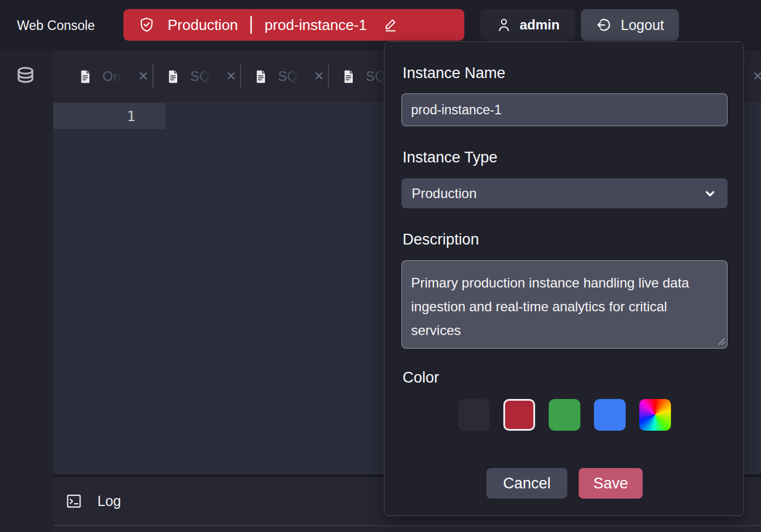  Describe the element at coordinates (565, 483) in the screenshot. I see `dialog-actions: Cancel Save` at that location.